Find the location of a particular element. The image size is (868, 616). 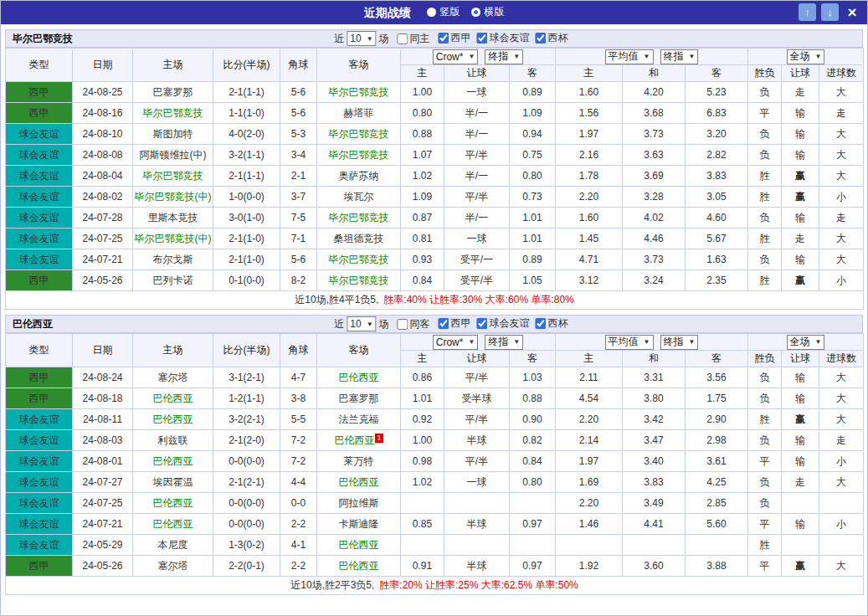

sub-column-header: 主 is located at coordinates (589, 74).